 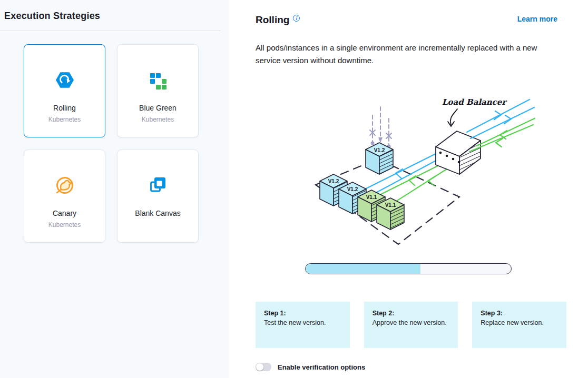 I want to click on card-title: Blue Green, so click(x=158, y=108).